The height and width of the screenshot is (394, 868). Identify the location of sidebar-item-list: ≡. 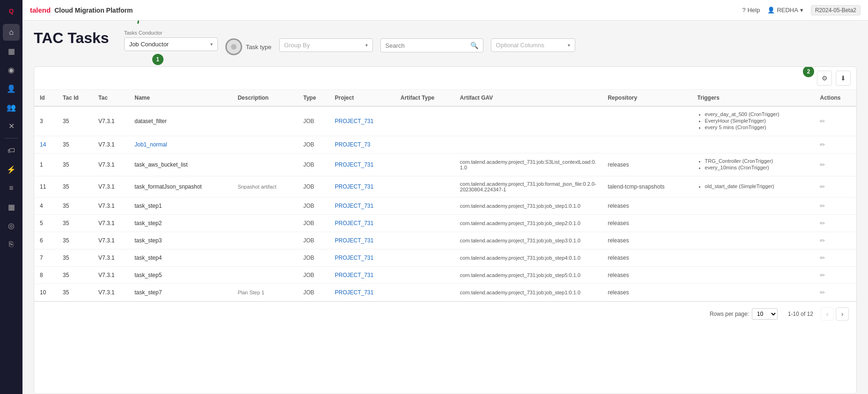
(11, 188).